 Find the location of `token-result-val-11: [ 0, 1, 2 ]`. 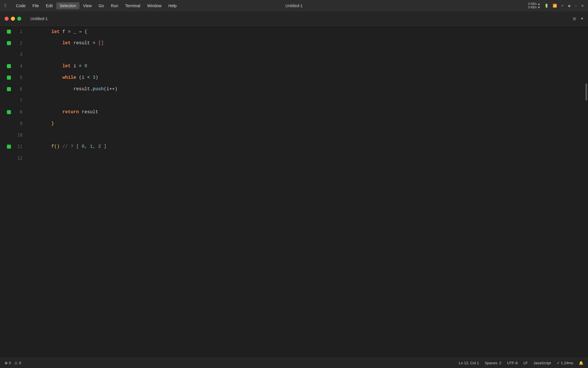

token-result-val-11: [ 0, 1, 2 ] is located at coordinates (91, 147).